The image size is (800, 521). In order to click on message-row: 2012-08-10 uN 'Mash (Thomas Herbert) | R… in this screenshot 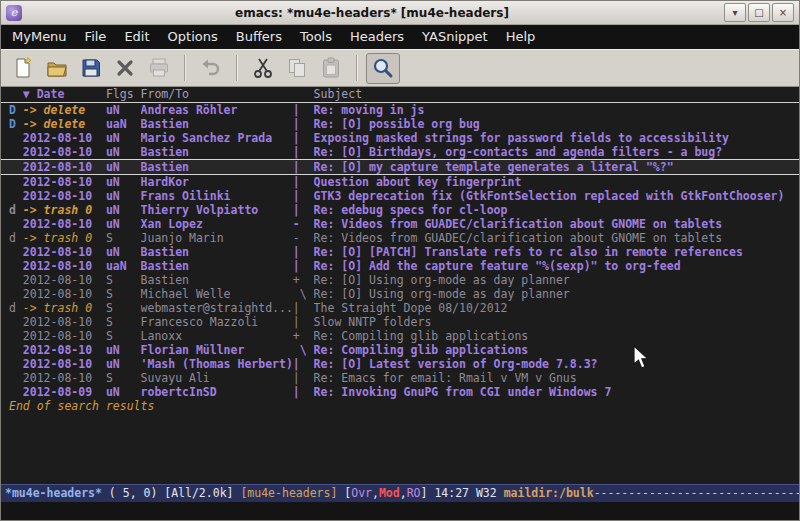, I will do `click(400, 364)`.